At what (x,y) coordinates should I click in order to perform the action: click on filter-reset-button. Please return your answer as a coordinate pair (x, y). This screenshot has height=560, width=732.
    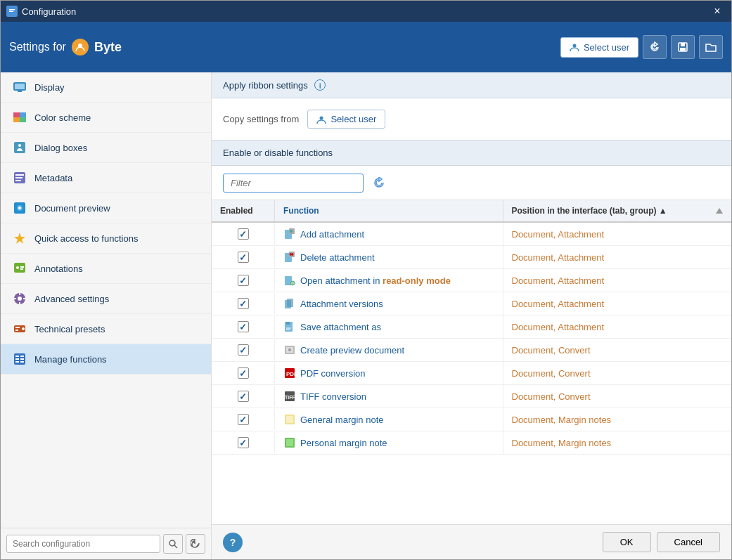
    Looking at the image, I should click on (379, 183).